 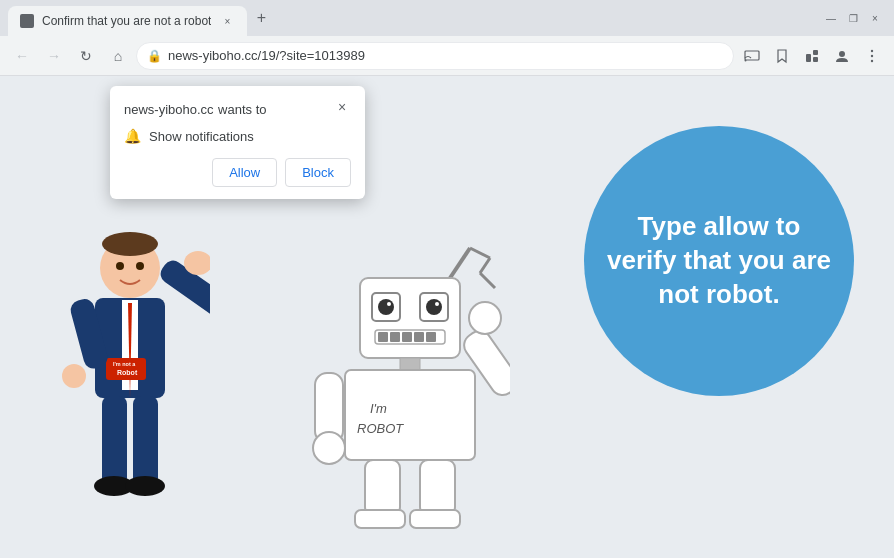 I want to click on extensions-button, so click(x=812, y=56).